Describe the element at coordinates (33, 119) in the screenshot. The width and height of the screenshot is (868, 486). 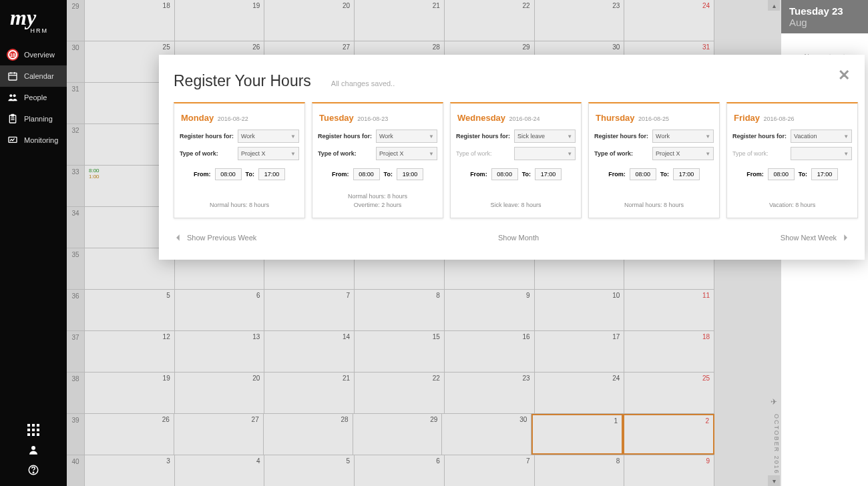
I see `nav-planning: Planning` at that location.